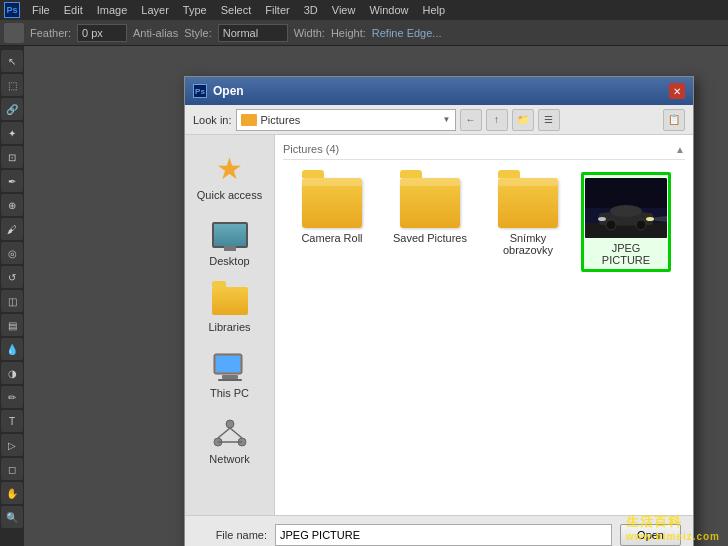  What do you see at coordinates (346, 120) in the screenshot?
I see `look-in-dropdown: Pictures ▼` at bounding box center [346, 120].